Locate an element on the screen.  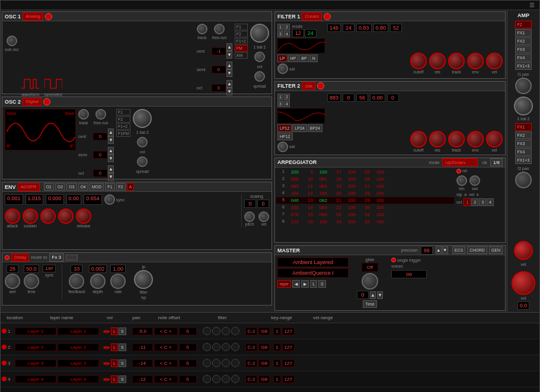
amp-fx4-b2: FX4 is located at coordinates (524, 152).